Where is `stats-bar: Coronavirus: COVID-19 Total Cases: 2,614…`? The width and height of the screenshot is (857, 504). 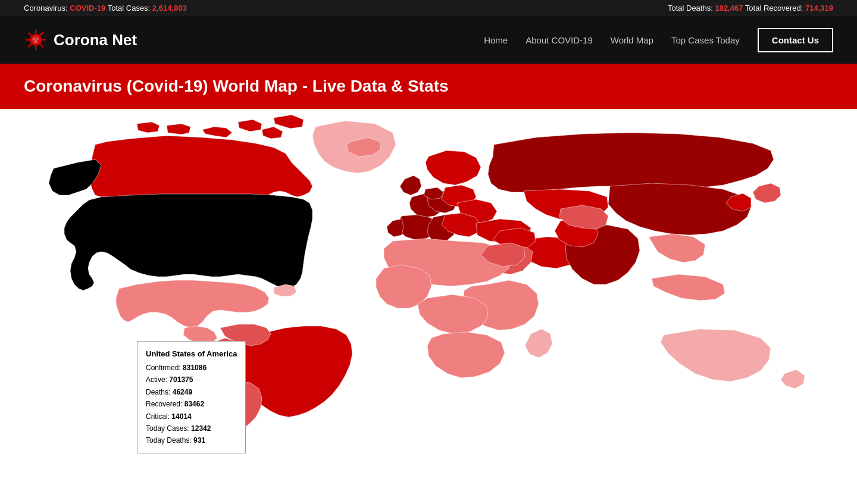
stats-bar: Coronavirus: COVID-19 Total Cases: 2,614… is located at coordinates (428, 8).